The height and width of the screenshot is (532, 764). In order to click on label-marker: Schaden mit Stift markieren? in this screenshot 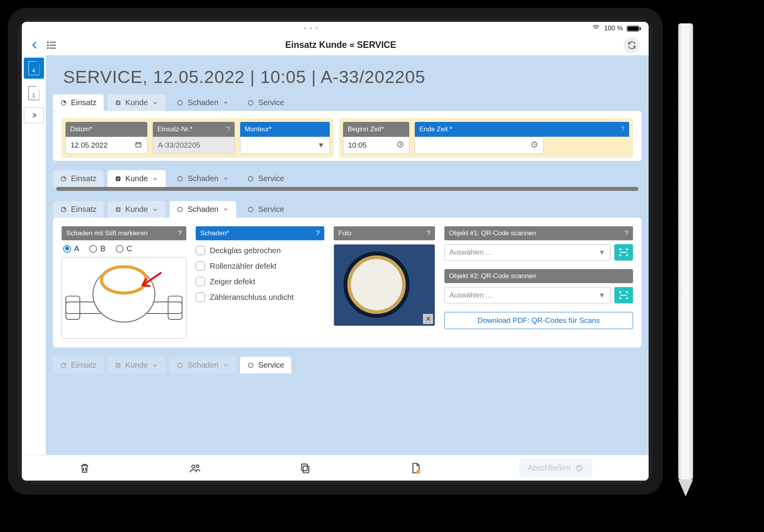, I will do `click(124, 233)`.